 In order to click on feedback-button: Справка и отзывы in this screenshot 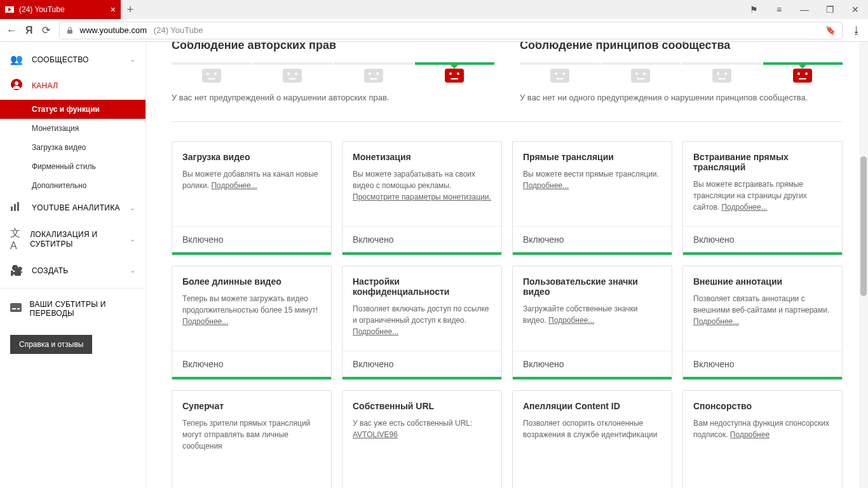, I will do `click(51, 344)`.